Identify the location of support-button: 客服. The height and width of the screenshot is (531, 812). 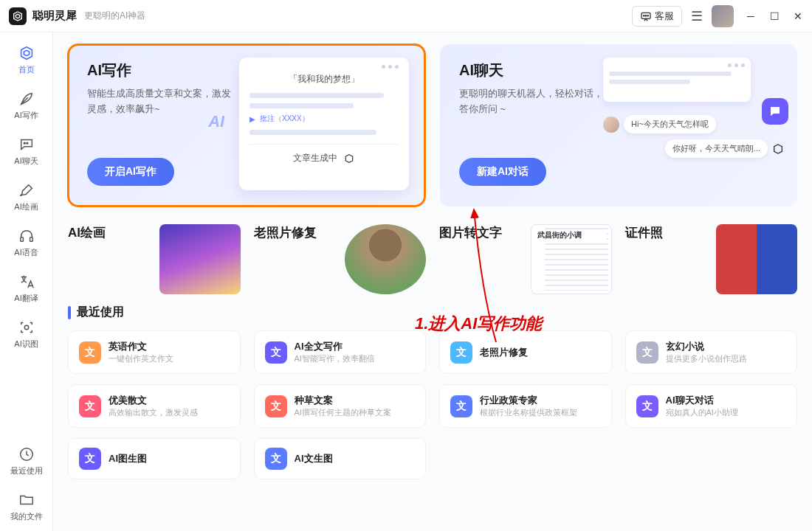
(657, 16).